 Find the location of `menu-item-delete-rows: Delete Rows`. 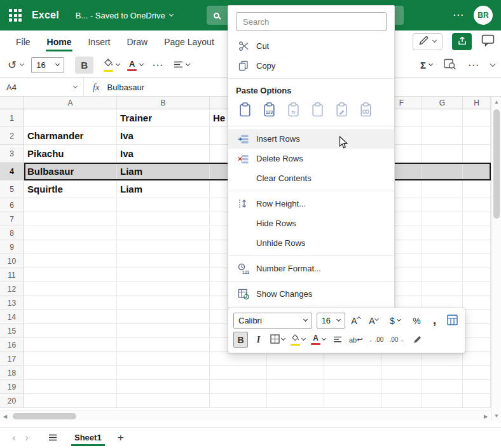

menu-item-delete-rows: Delete Rows is located at coordinates (312, 159).